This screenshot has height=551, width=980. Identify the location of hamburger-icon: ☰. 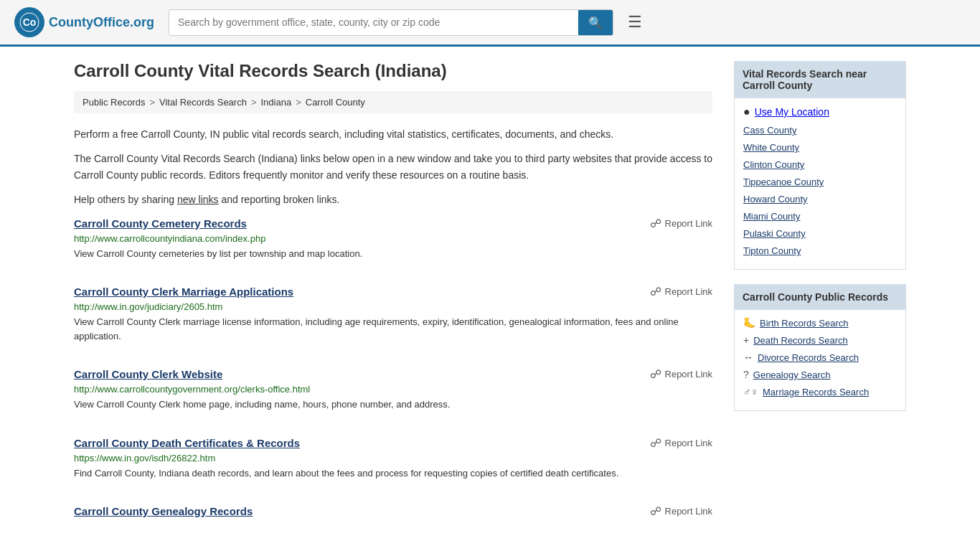
(635, 22).